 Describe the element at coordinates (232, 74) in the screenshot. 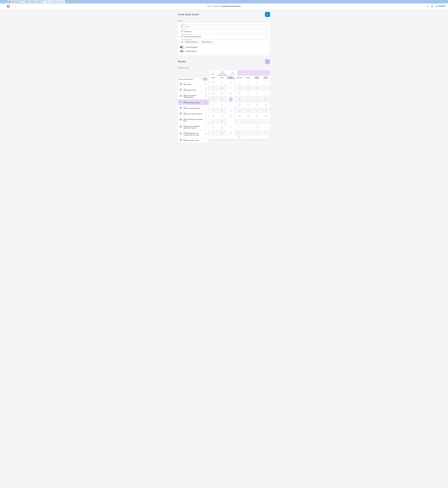

I see `panel-tab-label: Activities` at that location.